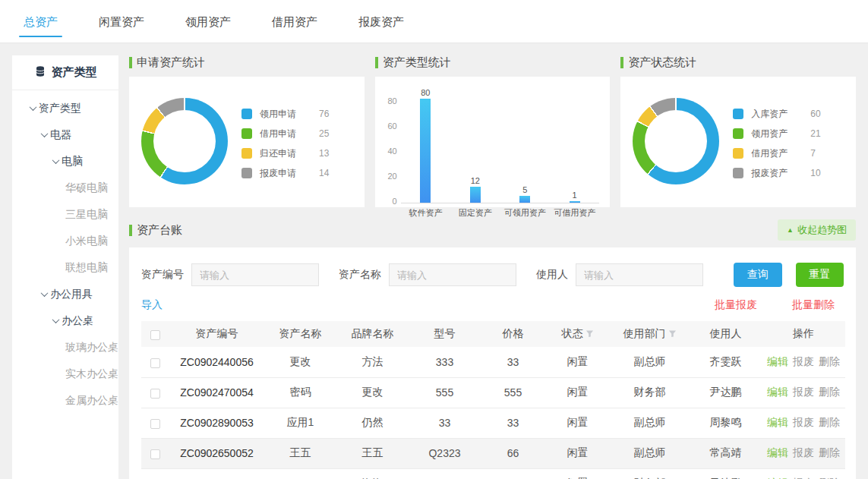 The width and height of the screenshot is (868, 479). What do you see at coordinates (494, 423) in the screenshot?
I see `table-row: ZC0902890053 应用1 仍然 33 33 闲置 副总师 周黎鸣 编辑报…` at bounding box center [494, 423].